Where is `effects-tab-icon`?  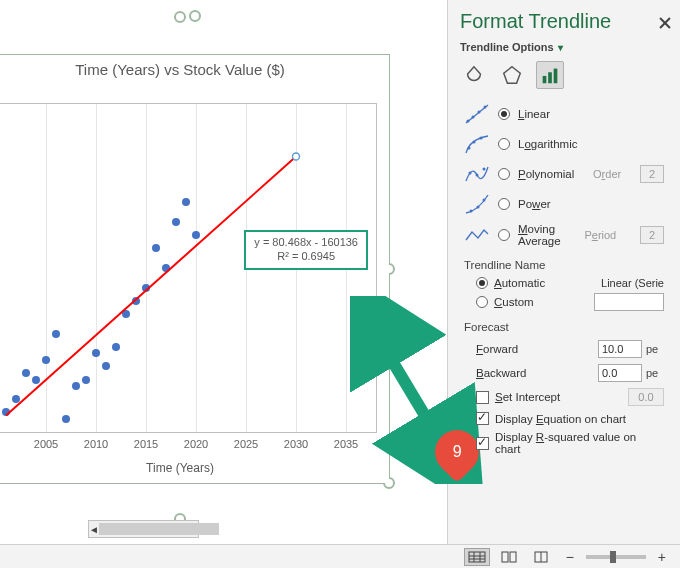 effects-tab-icon is located at coordinates (512, 75).